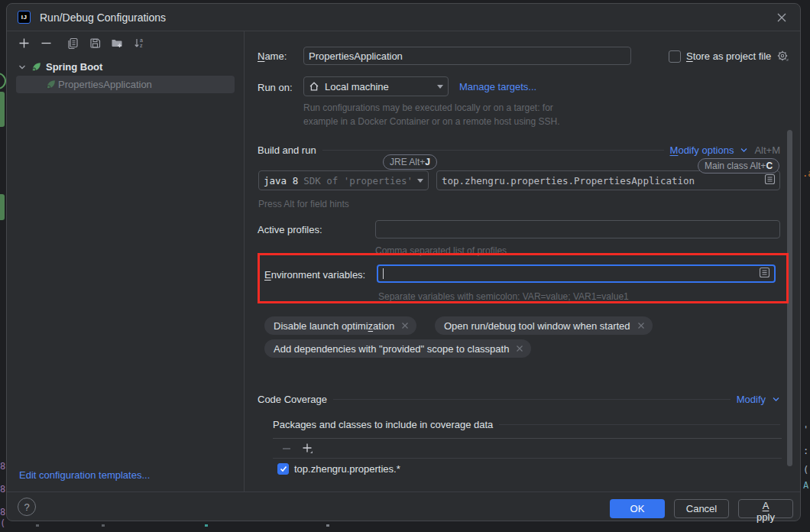  I want to click on run-on-value: Local machine, so click(357, 87).